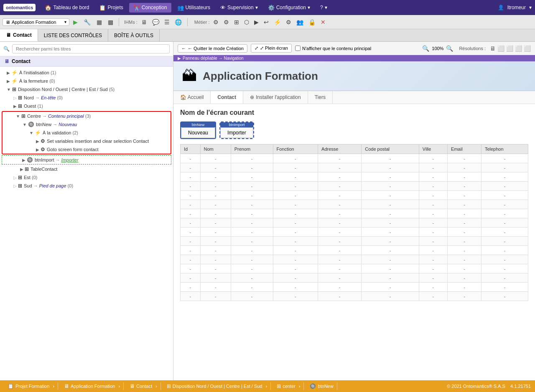 Image resolution: width=535 pixels, height=392 pixels. What do you see at coordinates (323, 22) in the screenshot?
I see `close-button: ✕` at bounding box center [323, 22].